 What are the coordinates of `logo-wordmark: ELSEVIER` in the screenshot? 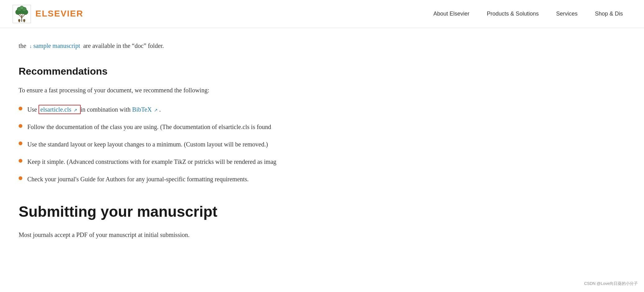 It's located at (59, 14).